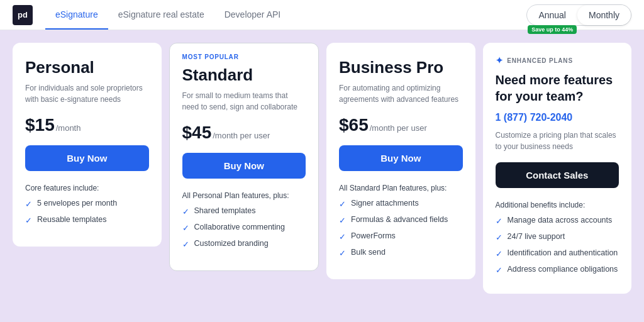 Image resolution: width=644 pixels, height=322 pixels. What do you see at coordinates (87, 220) in the screenshot?
I see `list-item: ✓ Reusable templates` at bounding box center [87, 220].